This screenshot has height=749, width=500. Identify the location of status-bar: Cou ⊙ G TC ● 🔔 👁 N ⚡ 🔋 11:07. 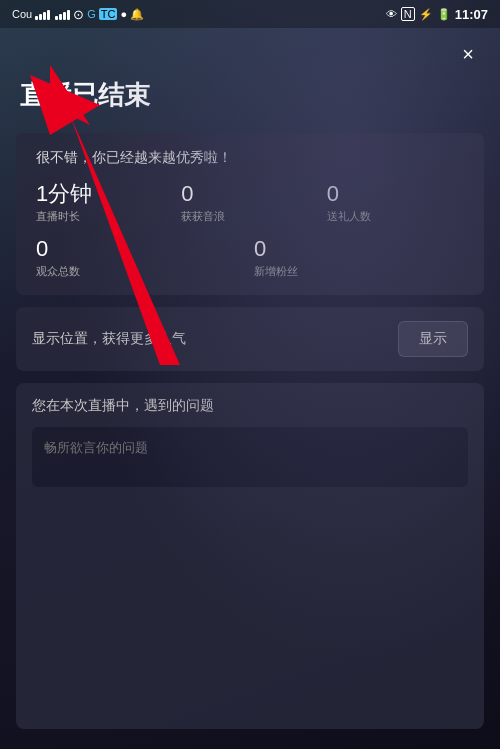
(250, 14).